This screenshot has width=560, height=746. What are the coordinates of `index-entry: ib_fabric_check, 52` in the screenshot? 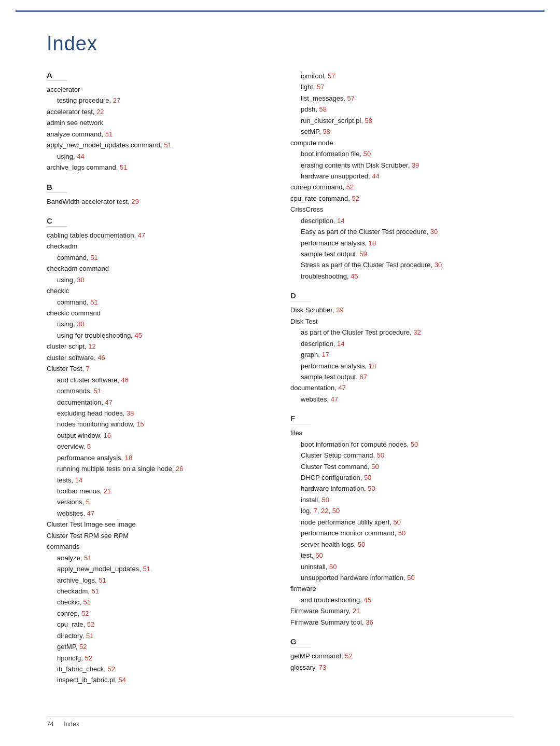 It's located at (158, 669).